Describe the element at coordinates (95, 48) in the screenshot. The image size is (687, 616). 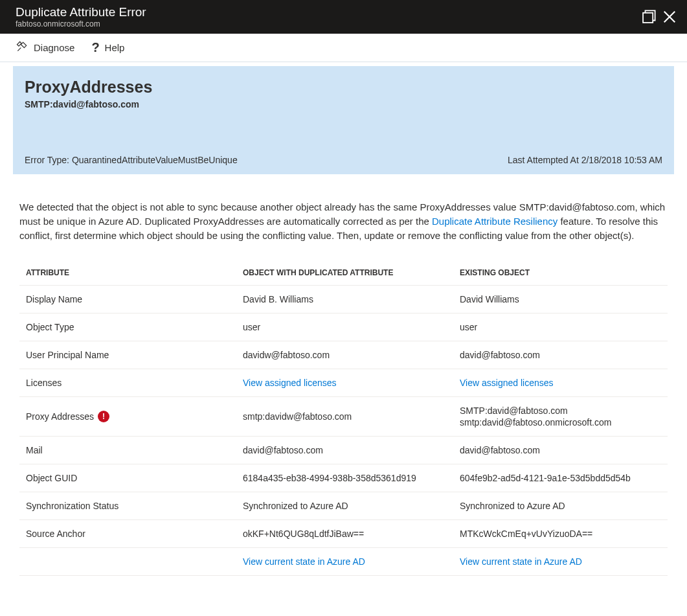
I see `question-icon: ?` at that location.